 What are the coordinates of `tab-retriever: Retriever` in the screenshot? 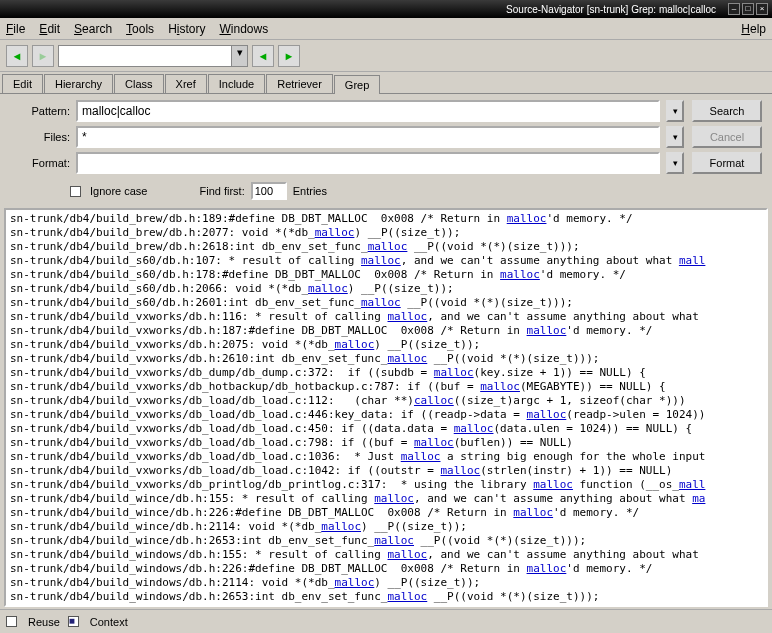 It's located at (300, 84).